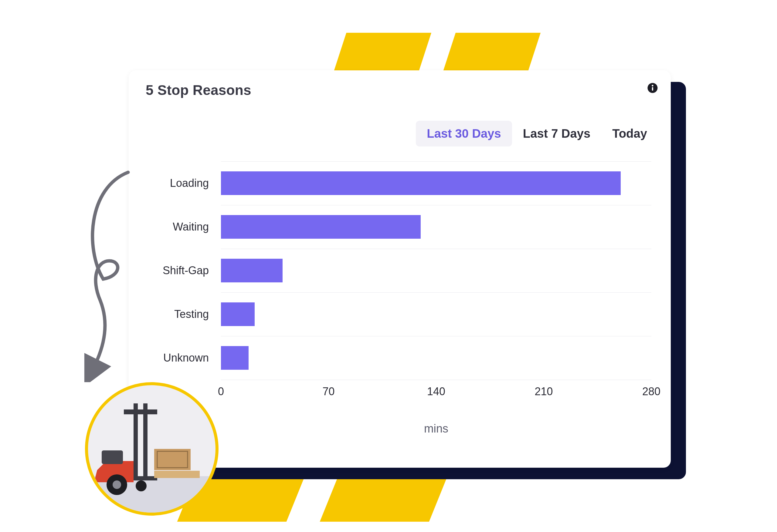  Describe the element at coordinates (221, 392) in the screenshot. I see `x-tick: 0` at that location.